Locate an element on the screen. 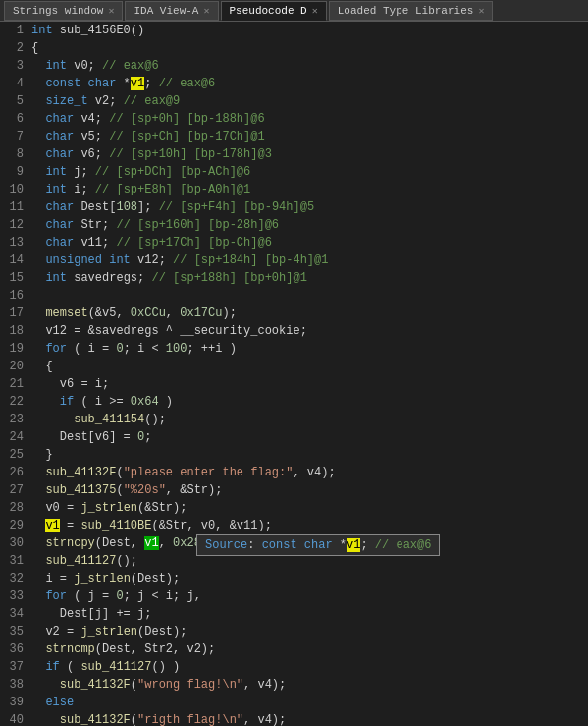 The height and width of the screenshot is (726, 588). code-line-4: 4 const char *v1; // eax@6 is located at coordinates (294, 84).